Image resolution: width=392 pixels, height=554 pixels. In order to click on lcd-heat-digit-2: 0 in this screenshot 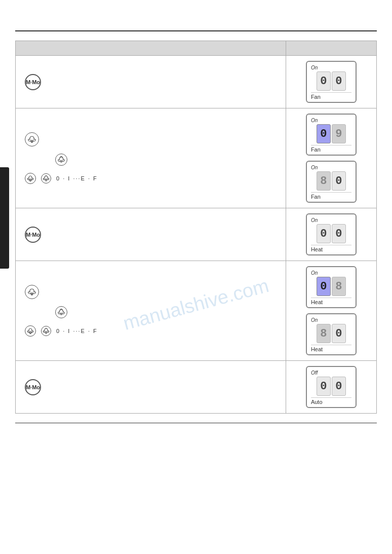, I will do `click(339, 234)`.